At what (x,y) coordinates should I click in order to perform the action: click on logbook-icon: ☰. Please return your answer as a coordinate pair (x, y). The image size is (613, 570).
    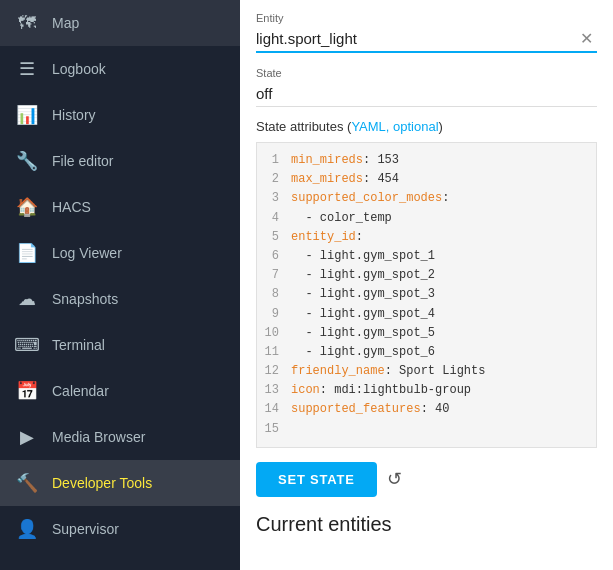
    Looking at the image, I should click on (27, 69).